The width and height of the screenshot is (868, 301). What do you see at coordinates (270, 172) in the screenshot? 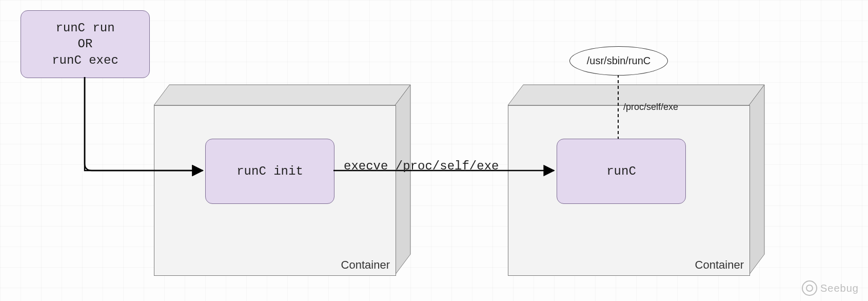
I see `node-runc-init: runC init` at bounding box center [270, 172].